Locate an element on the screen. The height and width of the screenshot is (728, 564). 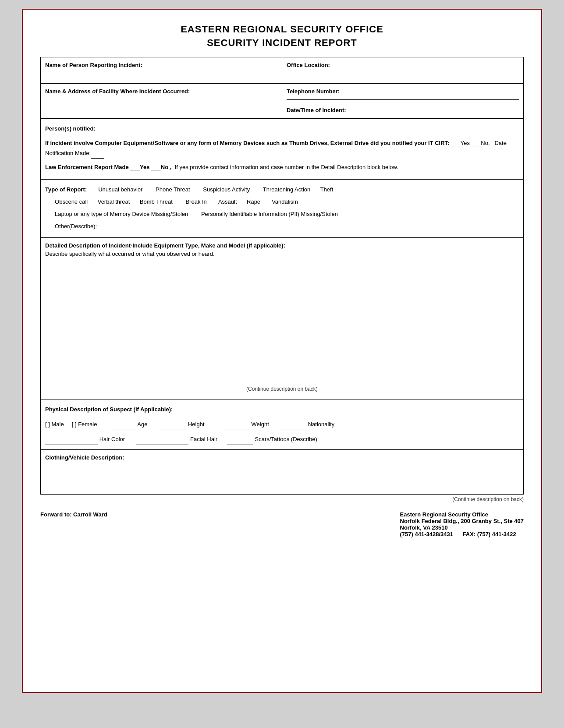
document-header: EASTERN REGIONAL SECURITY OFFICE SECURIT… is located at coordinates (282, 36).